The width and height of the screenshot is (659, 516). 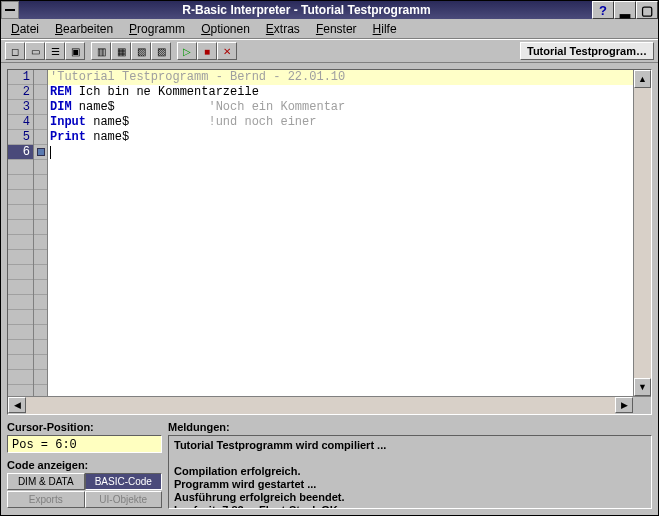 I want to click on line-number: 1, so click(x=20, y=78).